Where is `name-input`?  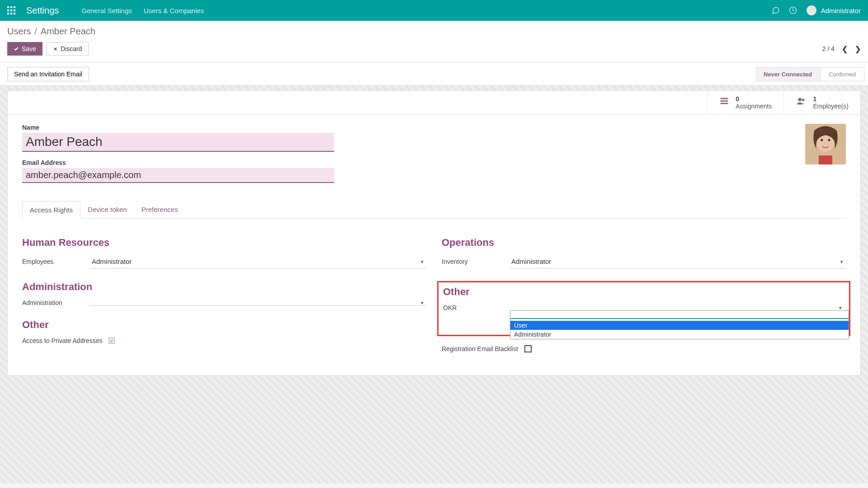
name-input is located at coordinates (178, 142).